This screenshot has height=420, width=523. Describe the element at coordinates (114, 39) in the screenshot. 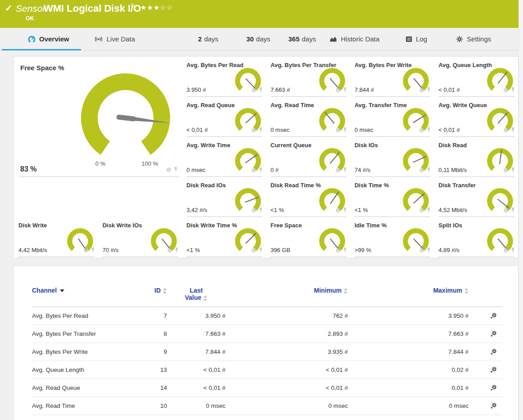

I see `tab-live-data: Live Data` at that location.